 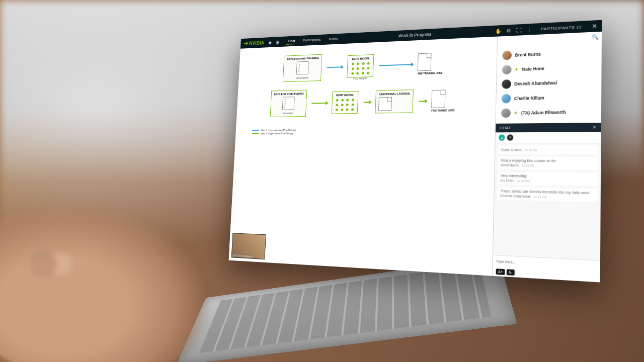 What do you see at coordinates (595, 127) in the screenshot?
I see `chat-close-icon: ✕` at bounding box center [595, 127].